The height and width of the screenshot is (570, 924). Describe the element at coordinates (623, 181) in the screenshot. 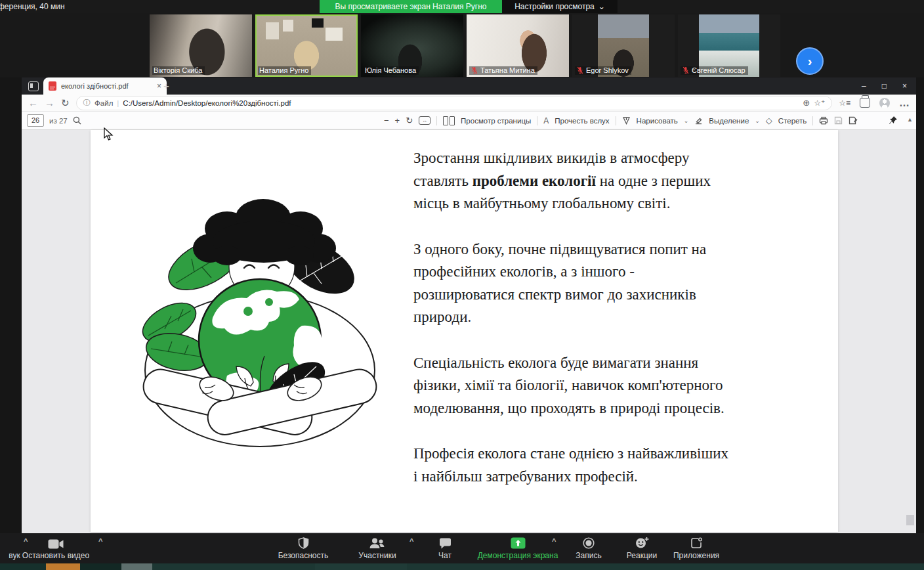

I see `paragraph-1: Зростання шкідливих викидів в атмосферу …` at that location.